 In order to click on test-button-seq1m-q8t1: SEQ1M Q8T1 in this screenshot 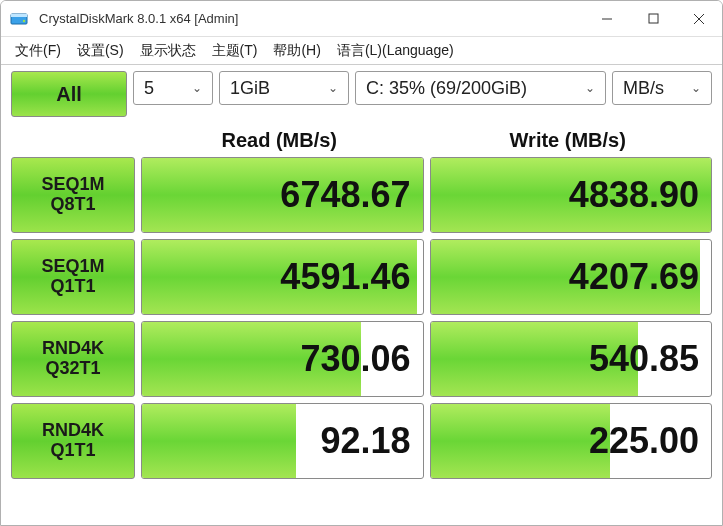, I will do `click(73, 195)`.